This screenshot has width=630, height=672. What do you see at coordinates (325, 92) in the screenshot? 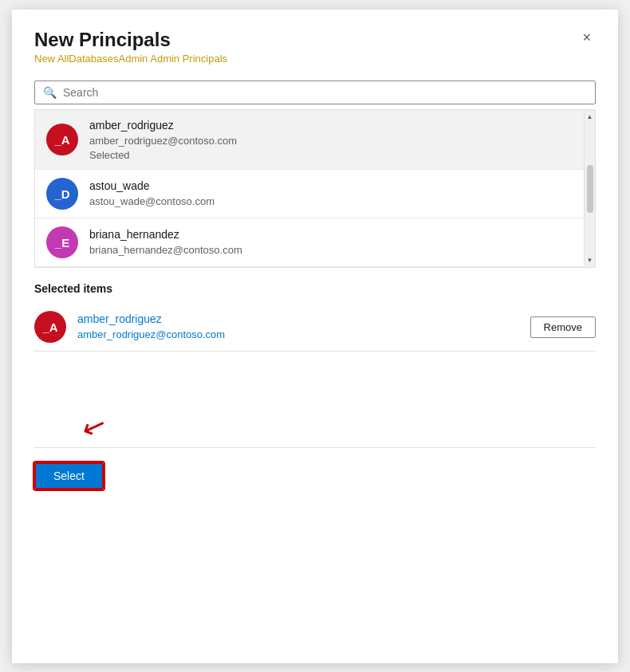
I see `search-input` at bounding box center [325, 92].